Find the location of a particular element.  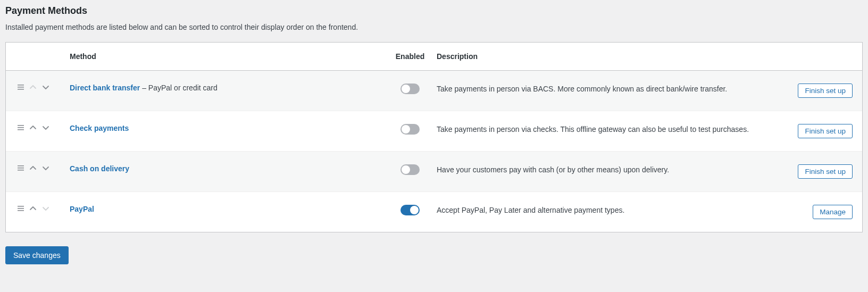

save-changes-button: Save changes is located at coordinates (37, 255).